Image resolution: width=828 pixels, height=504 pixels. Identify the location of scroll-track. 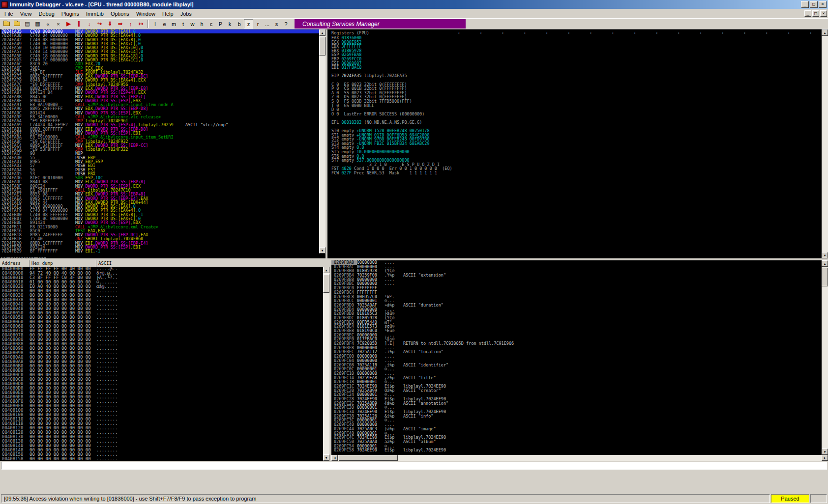
(825, 144).